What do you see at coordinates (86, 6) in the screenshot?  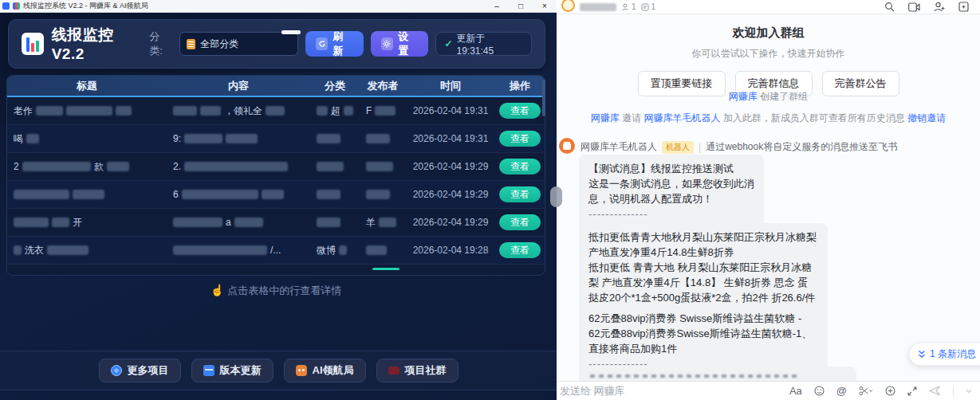 I see `window-title: 线报监控系统 V2.2 - 网赚库 & AI领航局` at bounding box center [86, 6].